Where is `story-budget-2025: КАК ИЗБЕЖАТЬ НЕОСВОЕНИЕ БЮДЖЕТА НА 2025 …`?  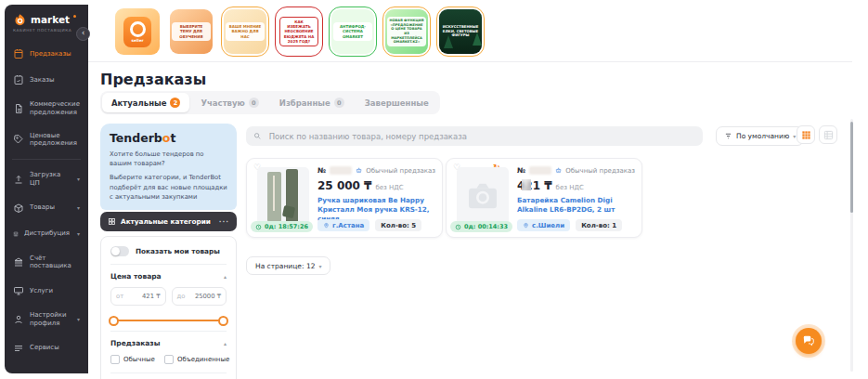
story-budget-2025: КАК ИЗБЕЖАТЬ НЕОСВОЕНИЕ БЮДЖЕТА НА 2025 … is located at coordinates (299, 32).